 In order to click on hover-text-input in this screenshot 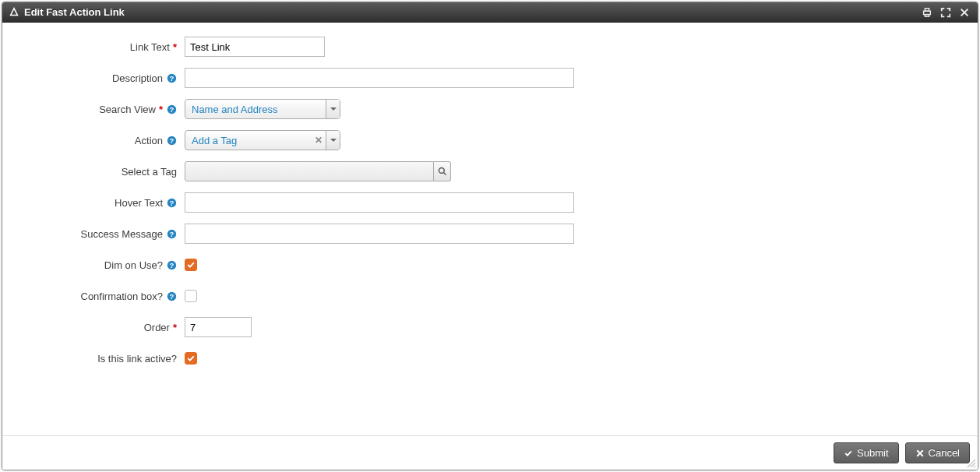, I will do `click(379, 203)`.